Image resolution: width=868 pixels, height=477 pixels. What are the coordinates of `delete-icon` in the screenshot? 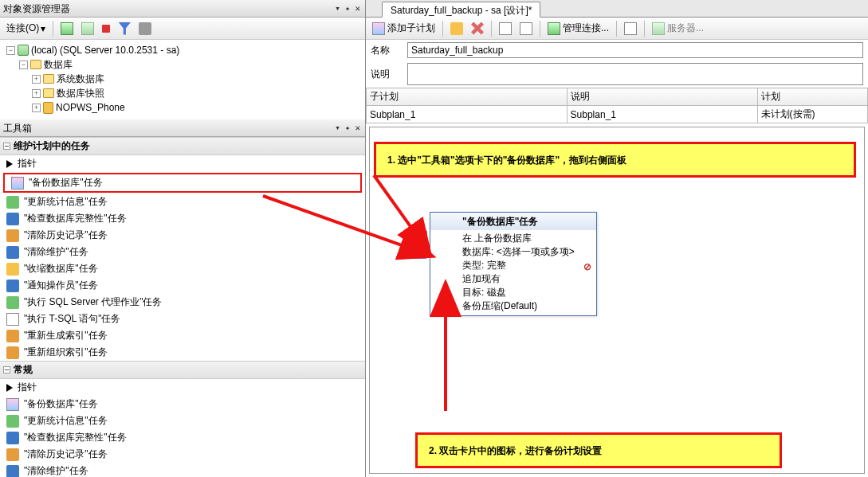 It's located at (477, 29).